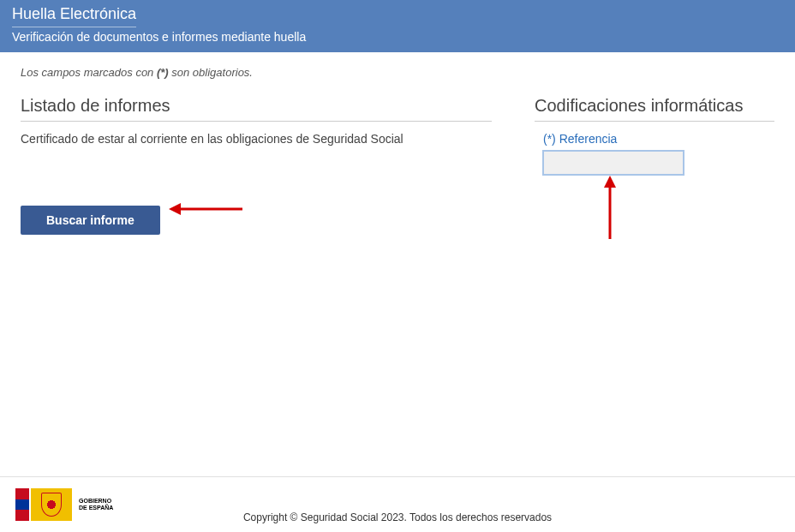  What do you see at coordinates (96, 504) in the screenshot?
I see `government-text: GOBIERNO DE ESPAÑA` at bounding box center [96, 504].